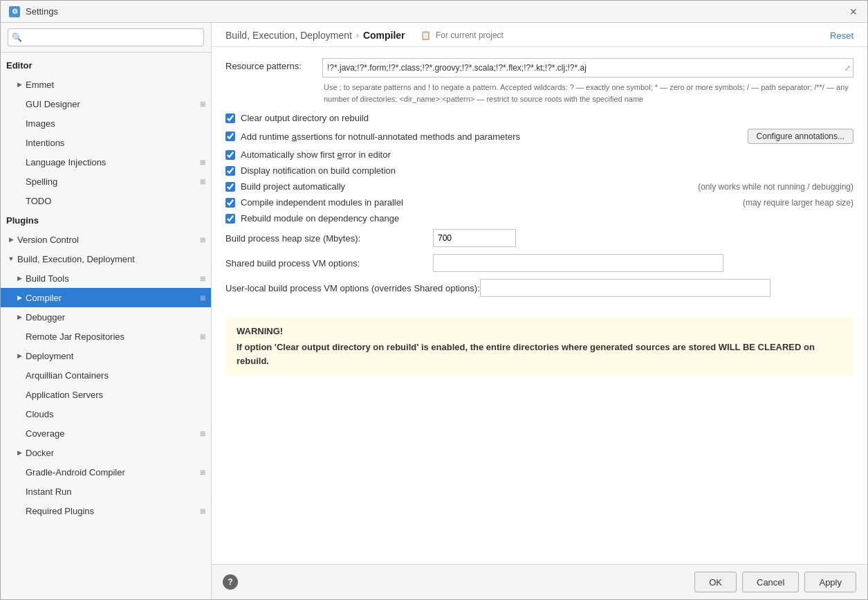 This screenshot has width=868, height=600. I want to click on search-icon: 🔍, so click(17, 37).